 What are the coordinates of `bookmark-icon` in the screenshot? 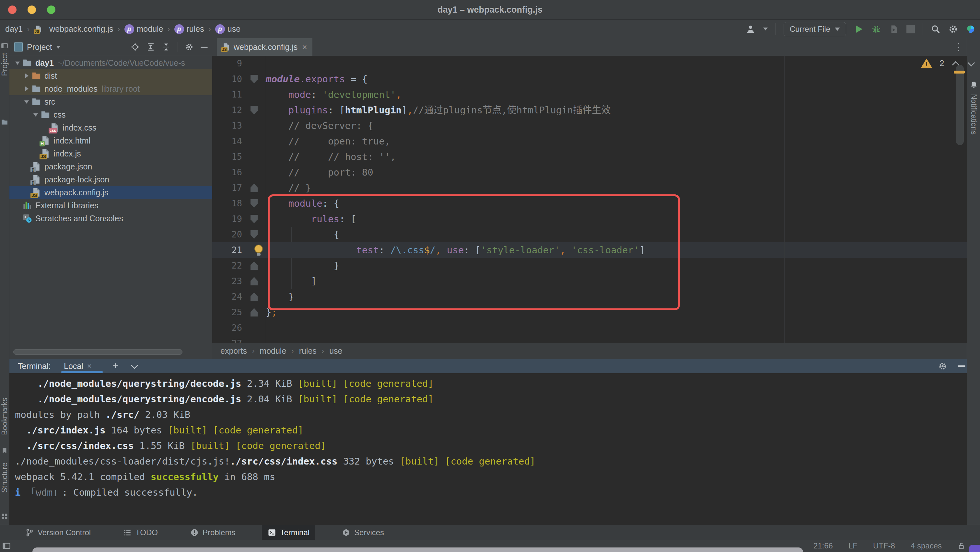 It's located at (5, 451).